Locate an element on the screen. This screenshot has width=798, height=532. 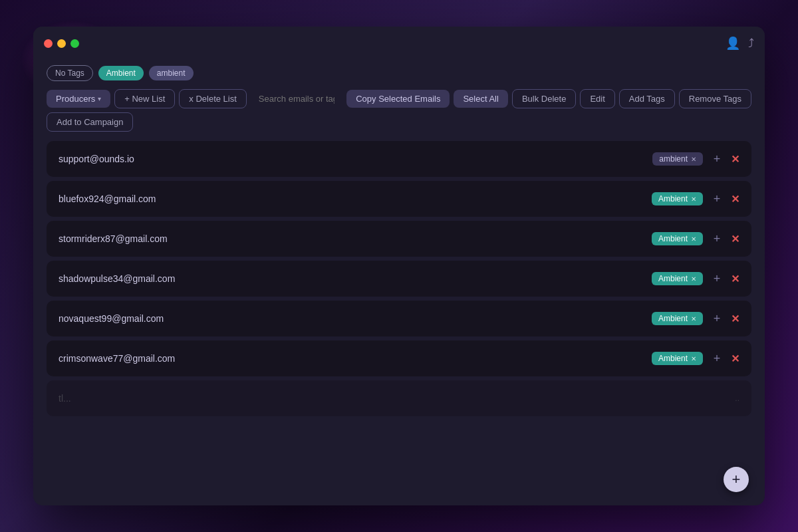
tag-no-tags: No Tags is located at coordinates (70, 73).